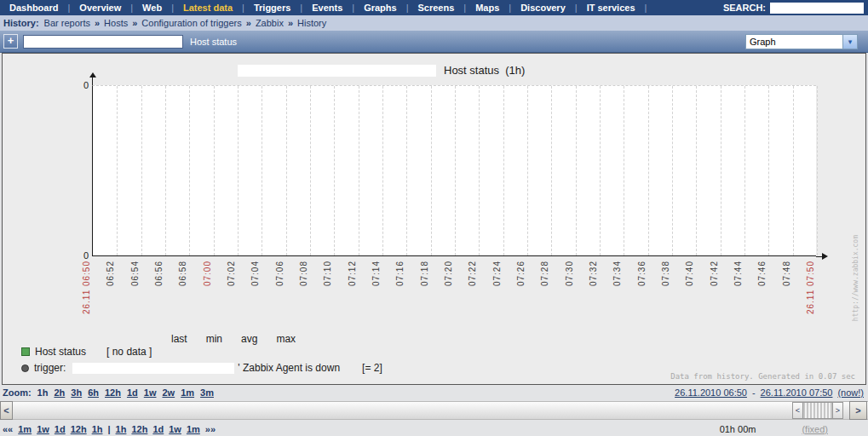 The width and height of the screenshot is (868, 436). What do you see at coordinates (710, 393) in the screenshot?
I see `range-start-link: 26.11.2010 06:50` at bounding box center [710, 393].